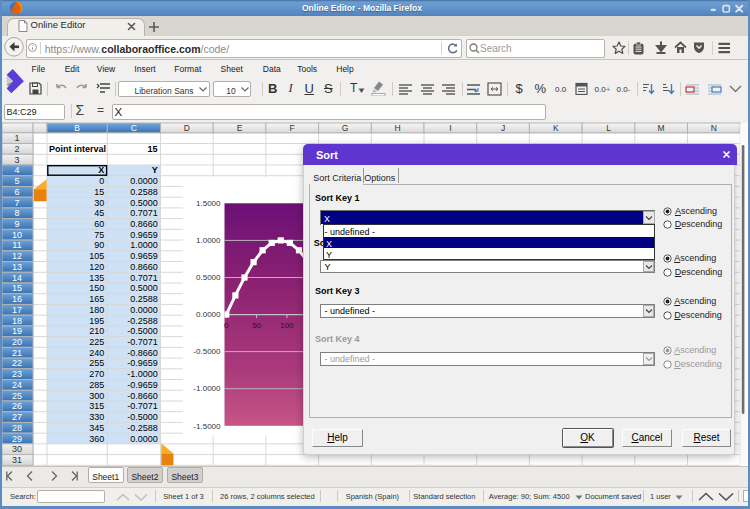 This screenshot has height=509, width=750. What do you see at coordinates (16, 213) in the screenshot?
I see `svg-text: 8` at bounding box center [16, 213].